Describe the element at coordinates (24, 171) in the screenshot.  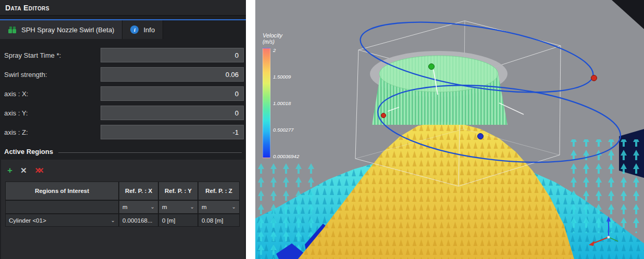
I see `remove-region-button: ✕` at that location.